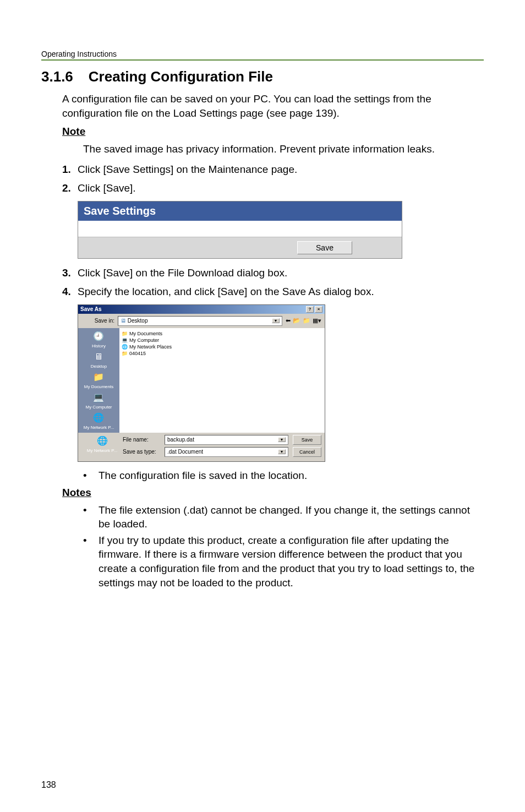  Describe the element at coordinates (70, 188) in the screenshot. I see `step-number: 2.` at that location.